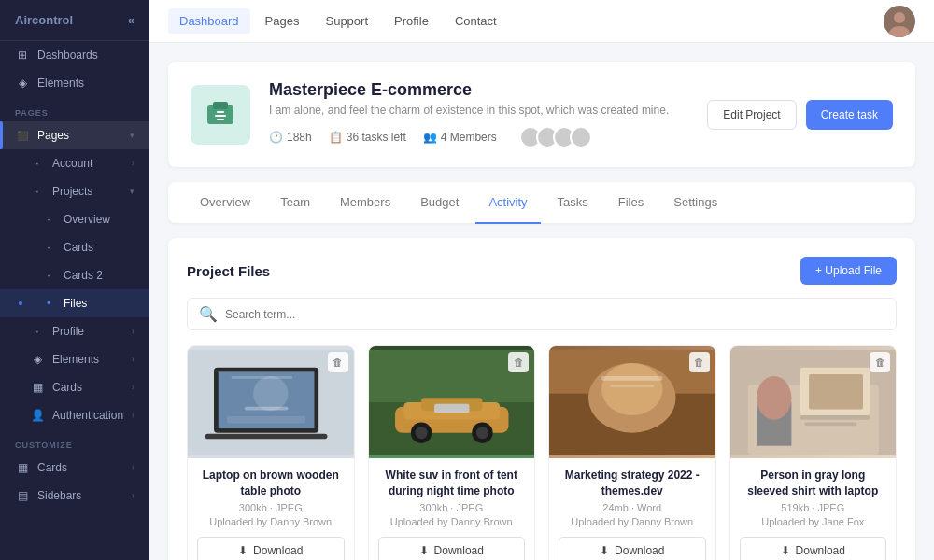  Describe the element at coordinates (83, 275) in the screenshot. I see `sidebar-item-label: Cards 2` at that location.